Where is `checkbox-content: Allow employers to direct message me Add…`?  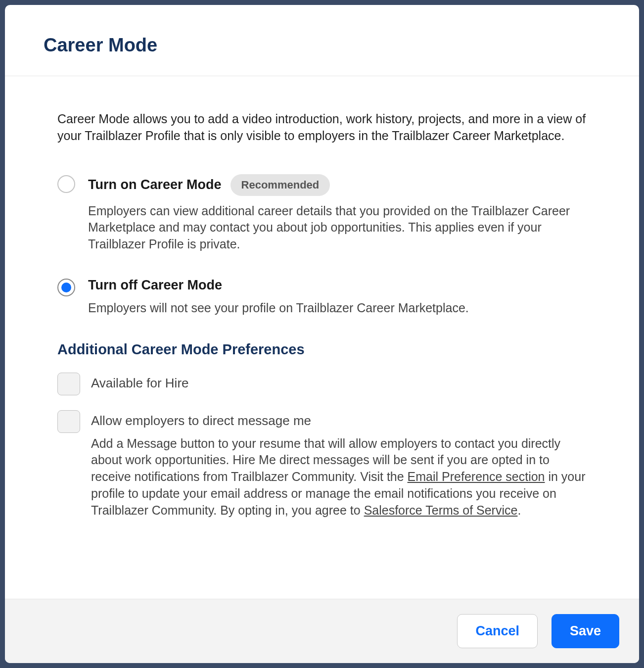
checkbox-content: Allow employers to direct message me Add… is located at coordinates (339, 465).